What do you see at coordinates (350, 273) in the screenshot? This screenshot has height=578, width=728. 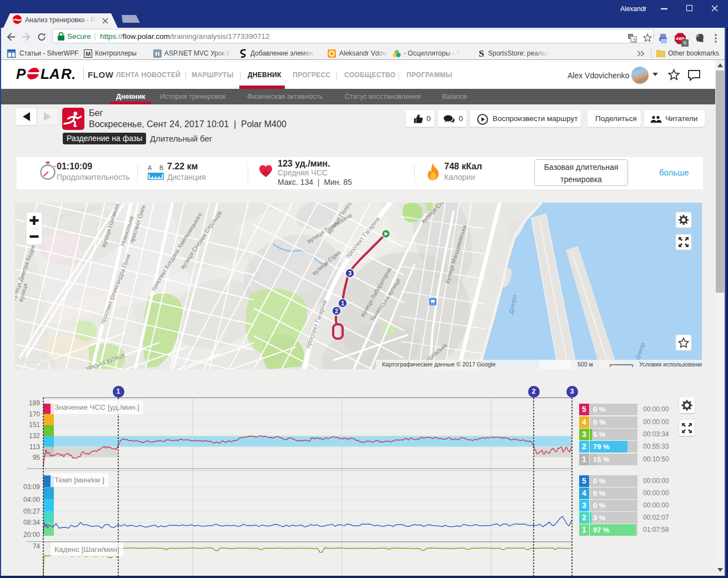 I see `svg-text: 3` at bounding box center [350, 273].